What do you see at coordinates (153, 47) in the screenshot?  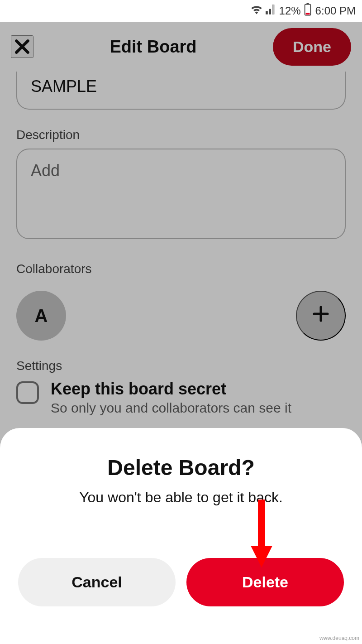 I see `page-title: Edit Board` at bounding box center [153, 47].